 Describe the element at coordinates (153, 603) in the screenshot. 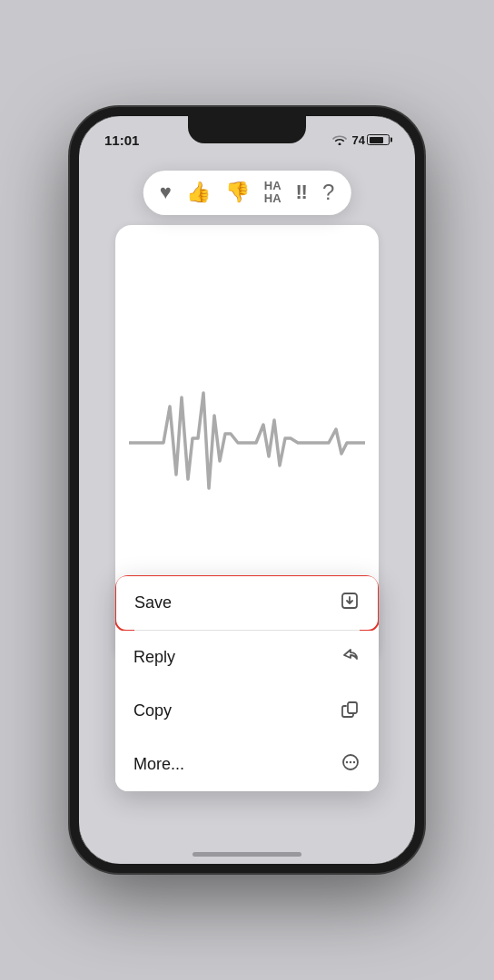

I see `save-label: Save` at that location.